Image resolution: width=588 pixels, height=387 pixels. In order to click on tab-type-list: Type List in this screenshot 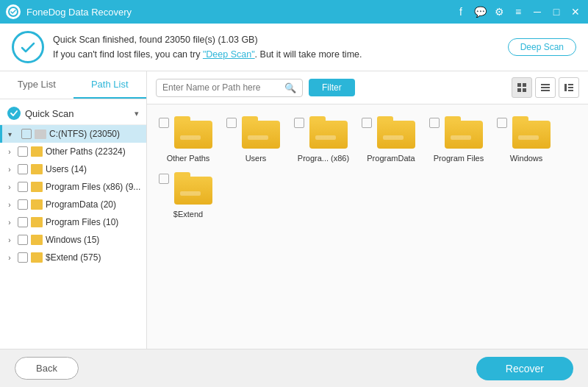, I will do `click(37, 85)`.